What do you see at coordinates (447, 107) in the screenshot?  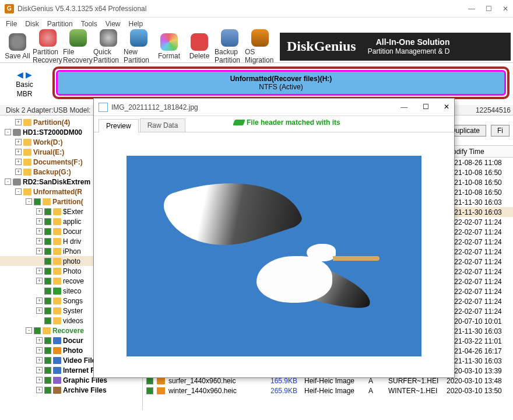 I see `preview-close-button: ✕` at bounding box center [447, 107].